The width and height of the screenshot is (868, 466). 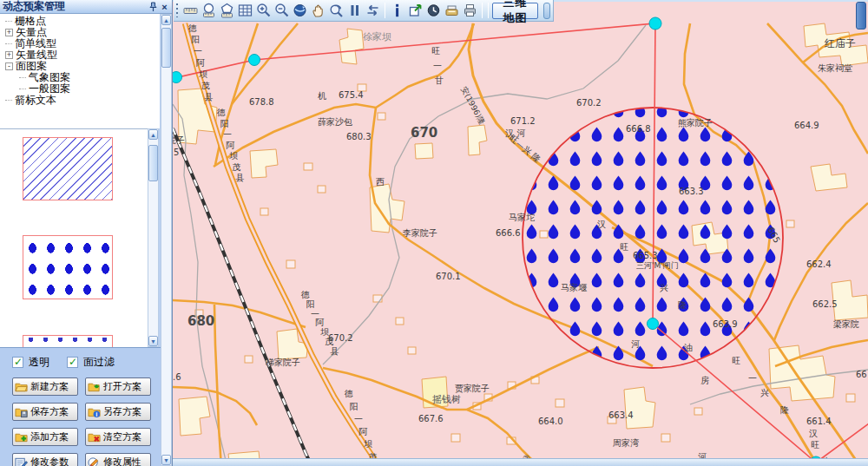 What do you see at coordinates (337, 10) in the screenshot?
I see `zoom-previous-icon` at bounding box center [337, 10].